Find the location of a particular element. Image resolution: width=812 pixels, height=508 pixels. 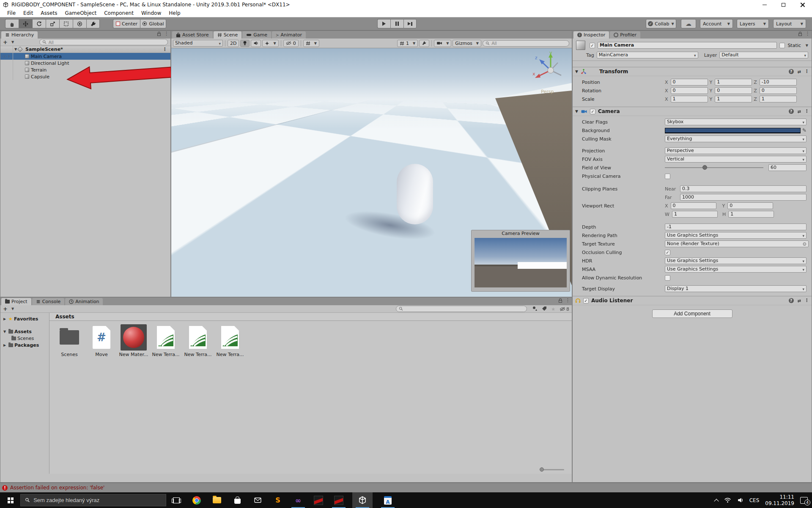

position-x-field: 0 is located at coordinates (689, 82).